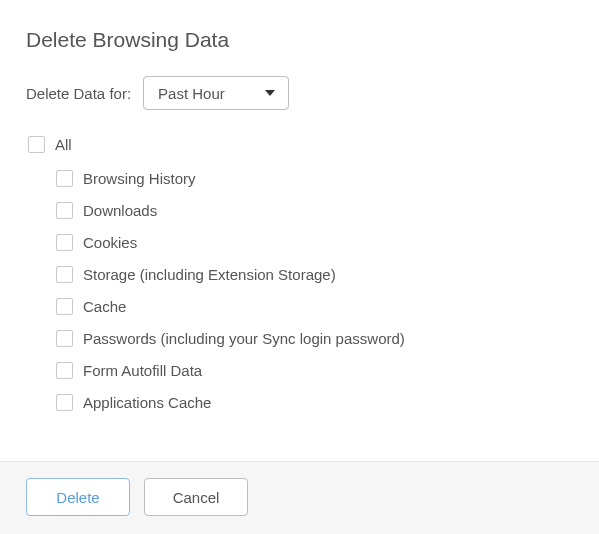  Describe the element at coordinates (314, 370) in the screenshot. I see `checkbox-row: Form Autofill Data` at that location.